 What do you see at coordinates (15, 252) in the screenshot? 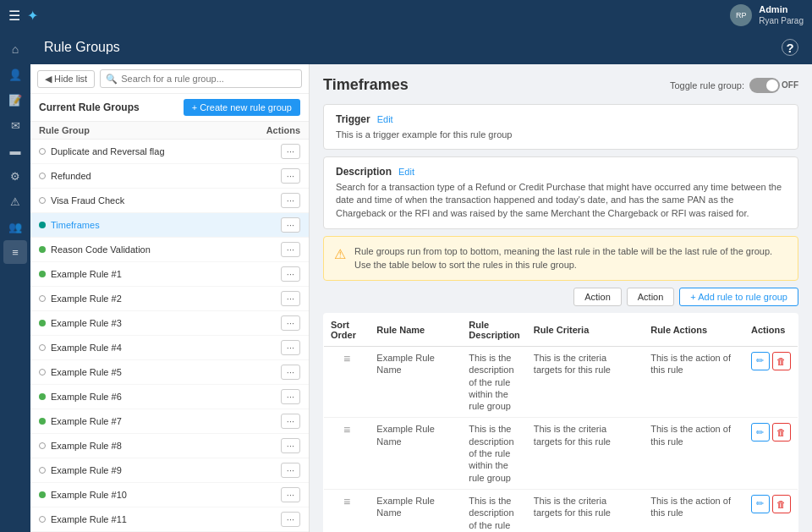
I see `list-icon: ≡` at bounding box center [15, 252].